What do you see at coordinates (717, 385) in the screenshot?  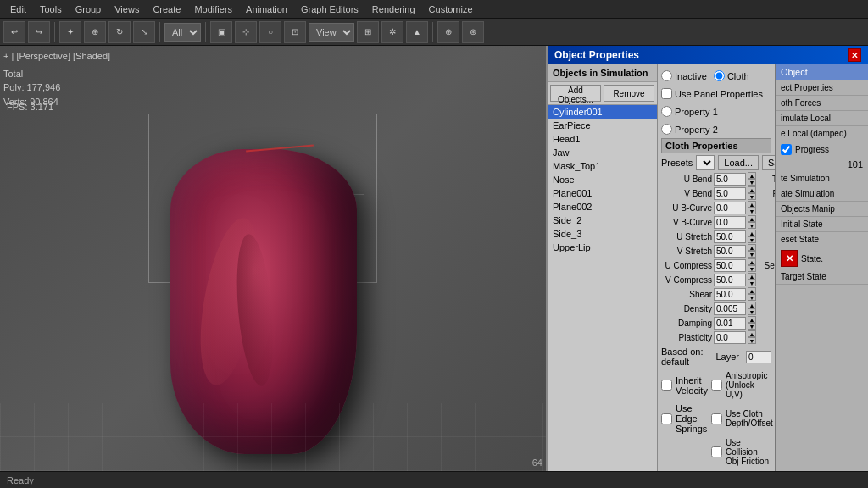 I see `anisotropic-check` at bounding box center [717, 385].